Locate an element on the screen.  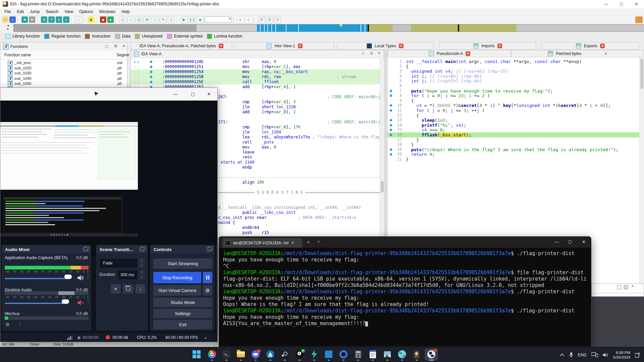
menu-jump: Jump is located at coordinates (35, 12).